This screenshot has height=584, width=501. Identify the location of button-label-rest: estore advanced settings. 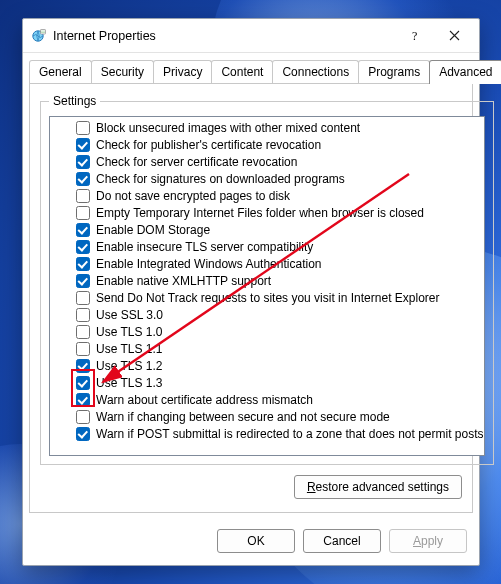
(382, 487).